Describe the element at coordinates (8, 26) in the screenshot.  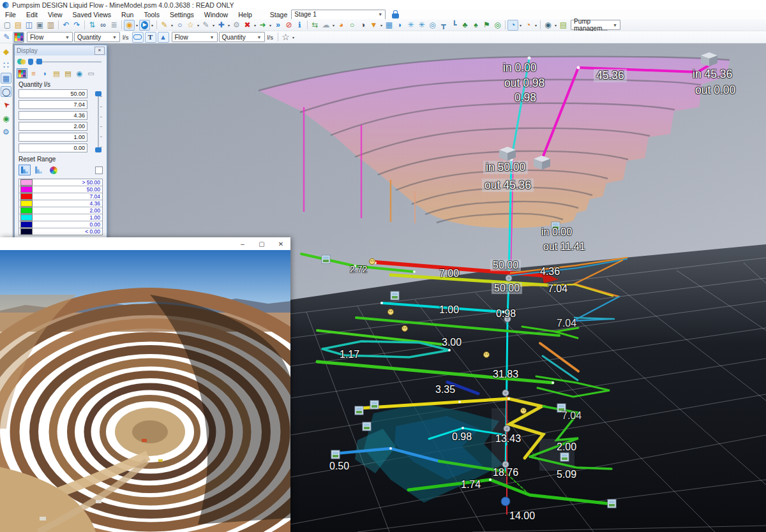
I see `new-file-icon: ▢` at that location.